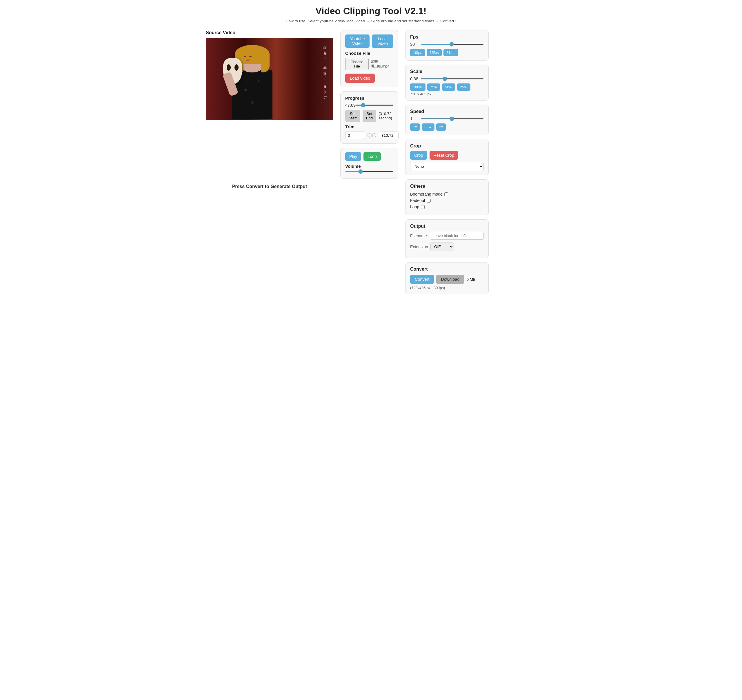 This screenshot has width=742, height=700. Describe the element at coordinates (447, 236) in the screenshot. I see `filename-row: Filename` at that location.